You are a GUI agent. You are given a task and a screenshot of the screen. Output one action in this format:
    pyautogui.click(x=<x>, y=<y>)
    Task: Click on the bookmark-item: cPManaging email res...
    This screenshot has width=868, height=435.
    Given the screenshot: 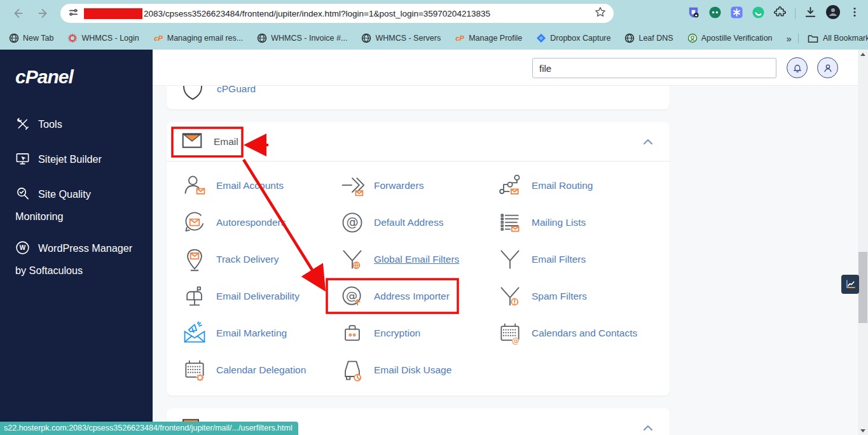 What is the action you would take?
    pyautogui.click(x=198, y=38)
    